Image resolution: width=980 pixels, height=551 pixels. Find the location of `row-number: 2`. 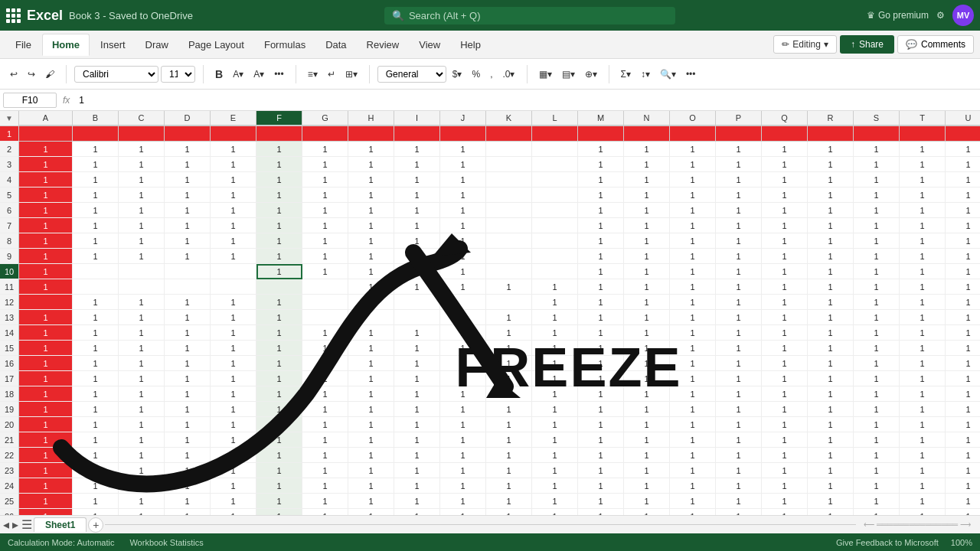

row-number: 2 is located at coordinates (9, 149).